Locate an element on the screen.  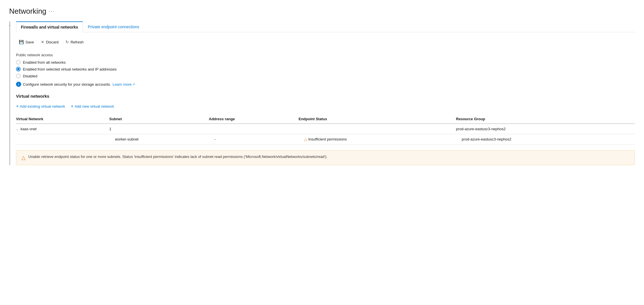
col-header-rg: Resource Group is located at coordinates (546, 119).